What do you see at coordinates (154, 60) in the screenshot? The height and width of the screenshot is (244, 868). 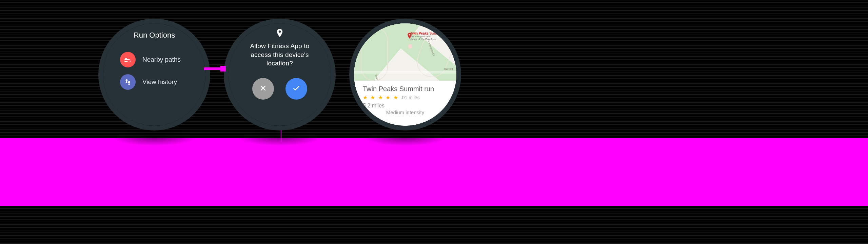 I see `list-item-nearby-paths: Nearby paths` at bounding box center [154, 60].